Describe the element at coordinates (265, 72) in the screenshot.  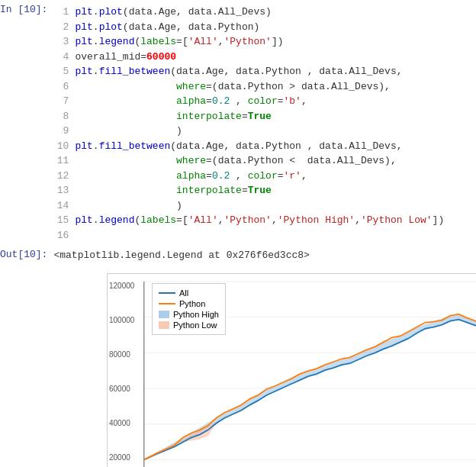
I see `code-line-5: 5 plt.fill_between(data.Age, data.Python…` at that location.